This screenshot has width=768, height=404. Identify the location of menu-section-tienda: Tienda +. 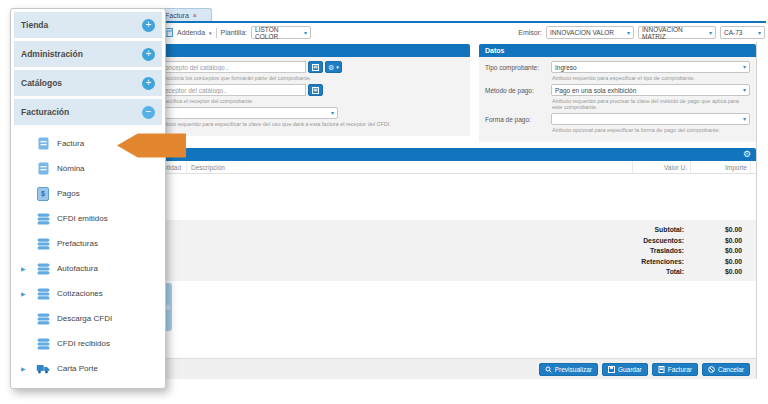
(88, 25).